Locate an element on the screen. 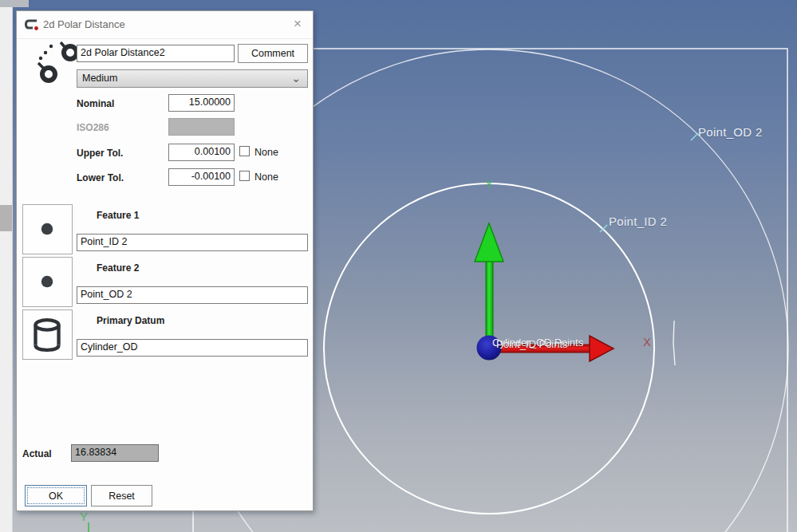 The height and width of the screenshot is (532, 797). name-input: 2d Polar Distance2 is located at coordinates (156, 53).